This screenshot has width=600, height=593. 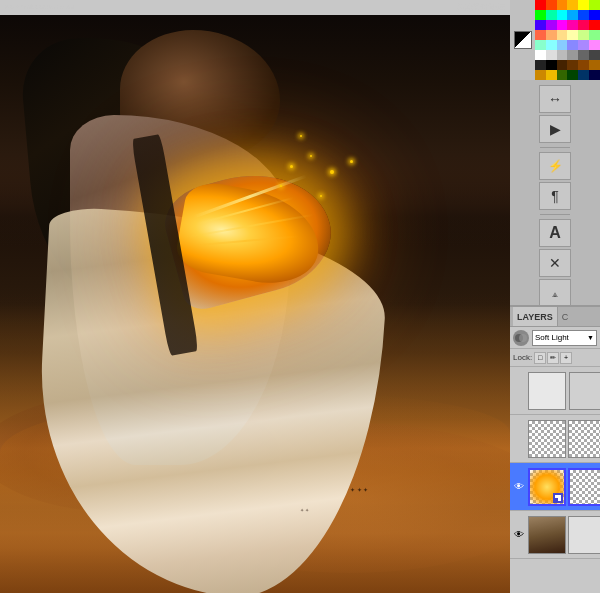 What do you see at coordinates (555, 166) in the screenshot?
I see `tool-usb: ⚡` at bounding box center [555, 166].